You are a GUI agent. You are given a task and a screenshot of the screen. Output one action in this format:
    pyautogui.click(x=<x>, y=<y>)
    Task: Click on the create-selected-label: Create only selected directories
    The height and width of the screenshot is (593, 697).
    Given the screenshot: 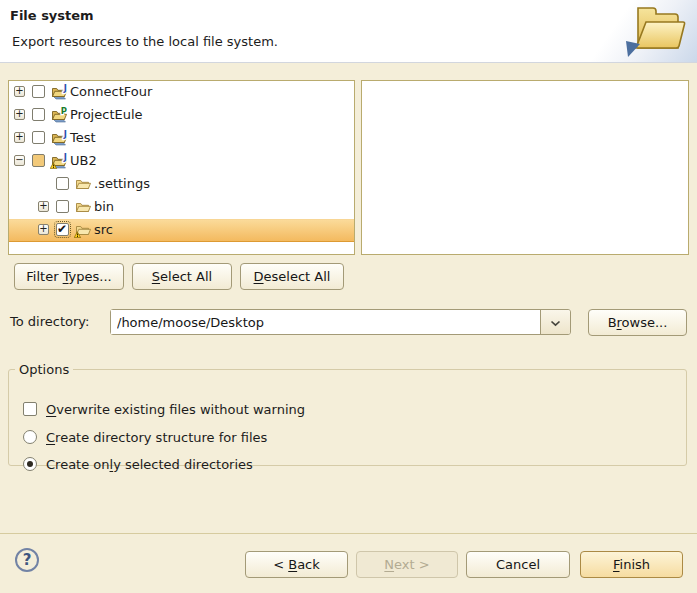 What is the action you would take?
    pyautogui.click(x=150, y=464)
    